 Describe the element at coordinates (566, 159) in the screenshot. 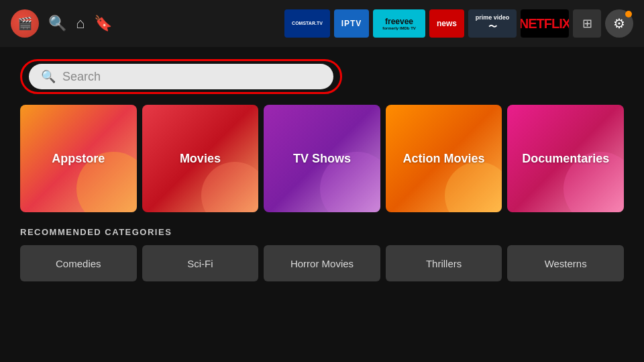

I see `tile-documentaries: Documentaries` at that location.